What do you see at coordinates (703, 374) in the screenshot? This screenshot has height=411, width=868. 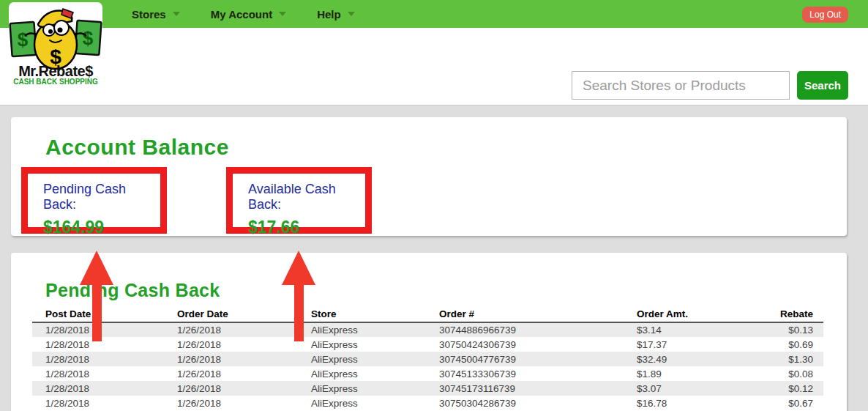 I see `table-cell: $1.89` at bounding box center [703, 374].